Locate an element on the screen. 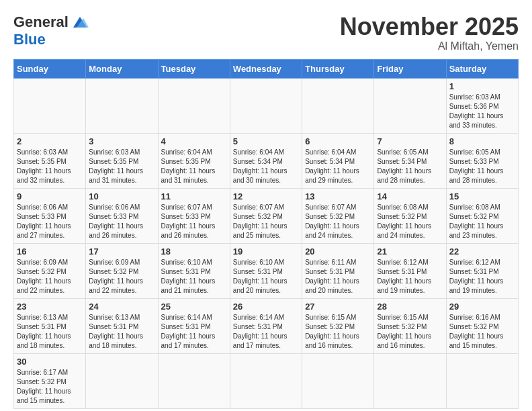  day-info: Sunrise: 6:11 AM Sunset: 5:31 PM Dayligh… is located at coordinates (338, 277).